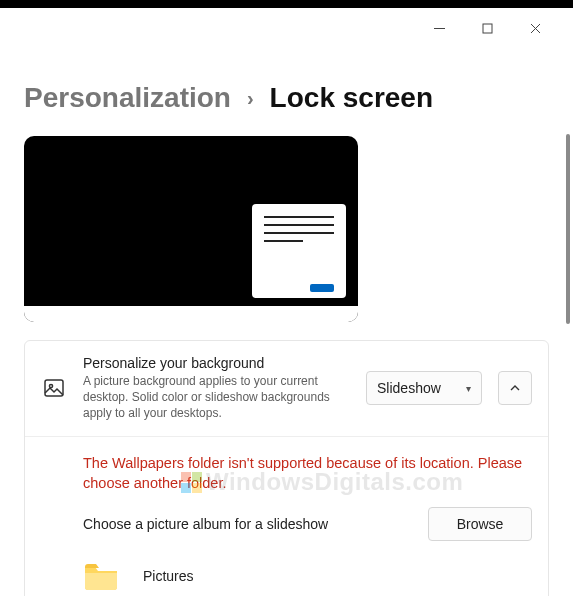  I want to click on black-top-strip, so click(286, 4).